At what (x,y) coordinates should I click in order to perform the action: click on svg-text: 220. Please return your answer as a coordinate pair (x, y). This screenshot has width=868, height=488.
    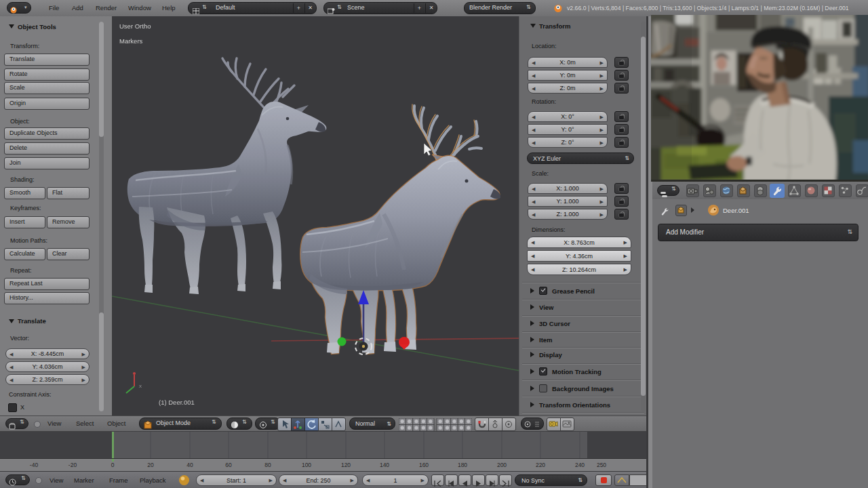
    Looking at the image, I should click on (540, 465).